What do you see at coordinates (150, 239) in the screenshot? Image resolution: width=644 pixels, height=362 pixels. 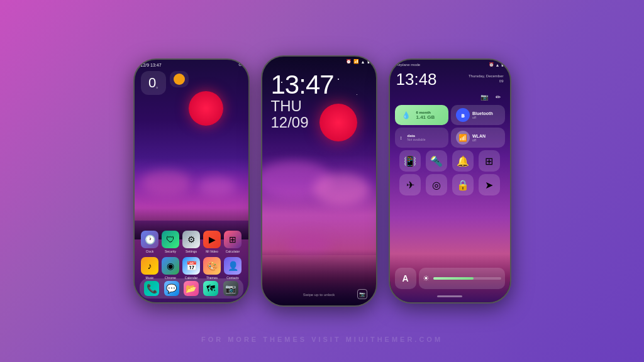 I see `app-clock-icon: 🕐` at bounding box center [150, 239].